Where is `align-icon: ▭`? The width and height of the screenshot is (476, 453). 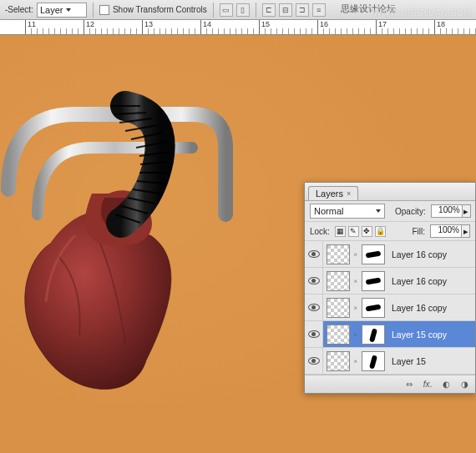 align-icon: ▭ is located at coordinates (226, 10).